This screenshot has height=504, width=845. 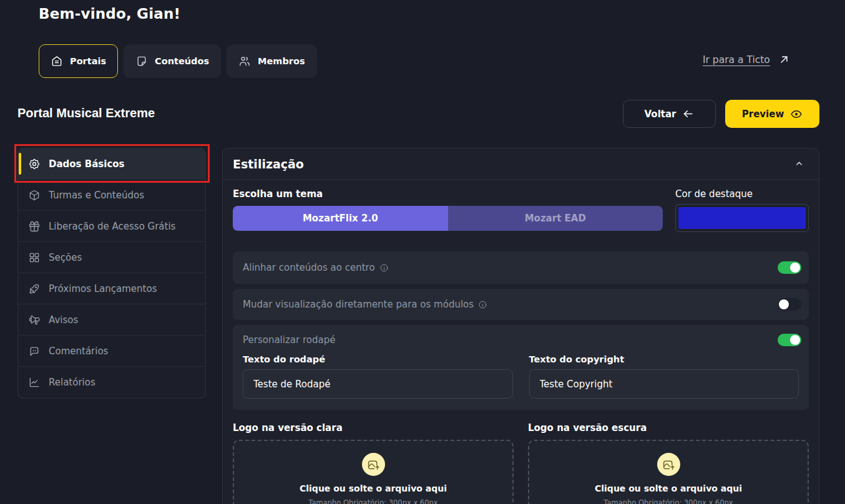 What do you see at coordinates (110, 14) in the screenshot?
I see `welcome-heading: Bem-vindo, Gian!` at bounding box center [110, 14].